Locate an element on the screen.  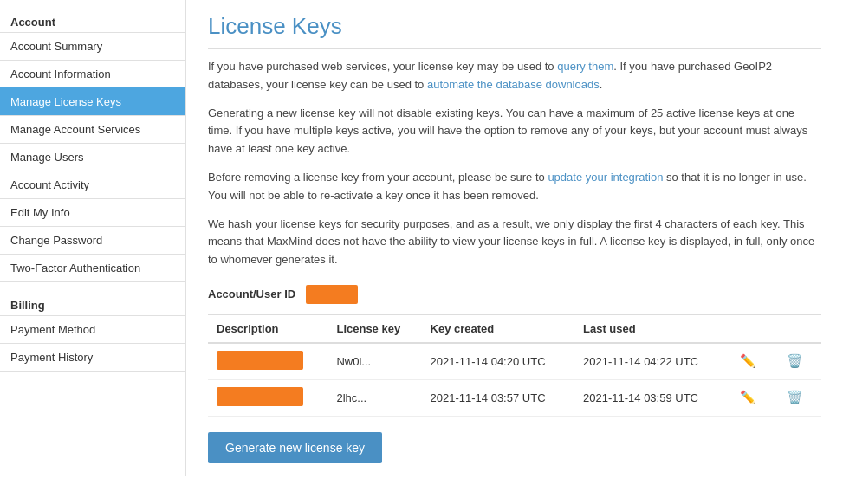
account-id-row: Account/User ID is located at coordinates (515, 294).